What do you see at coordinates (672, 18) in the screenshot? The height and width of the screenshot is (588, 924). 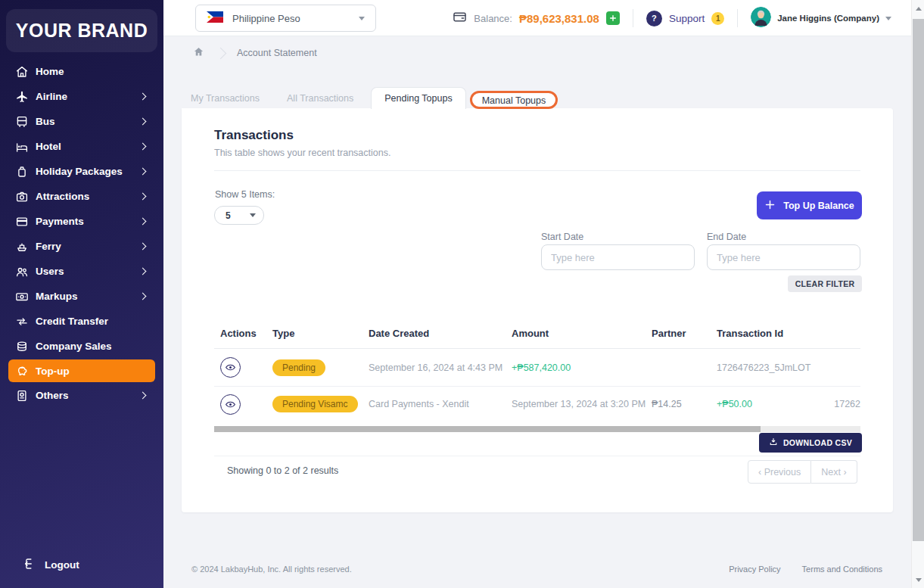 I see `topbar-right: Balance: ₱89,623,831.08 ? Support 1 Jane…` at bounding box center [672, 18].